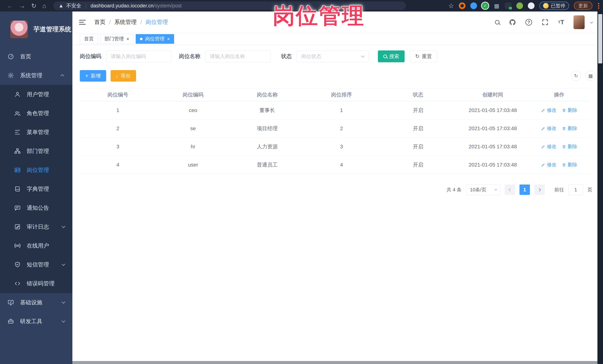 The height and width of the screenshot is (364, 603). What do you see at coordinates (539, 190) in the screenshot?
I see `chevron-right-icon` at bounding box center [539, 190].